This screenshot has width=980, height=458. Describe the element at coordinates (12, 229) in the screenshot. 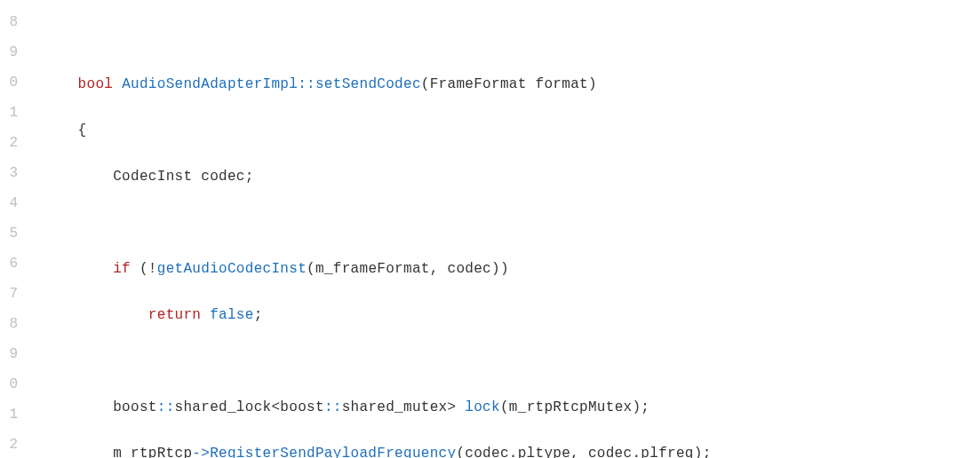

I see `line-number-gutter: 8 9 0 1 2 3 4 5 6 7 8 9 0 1 2` at that location.